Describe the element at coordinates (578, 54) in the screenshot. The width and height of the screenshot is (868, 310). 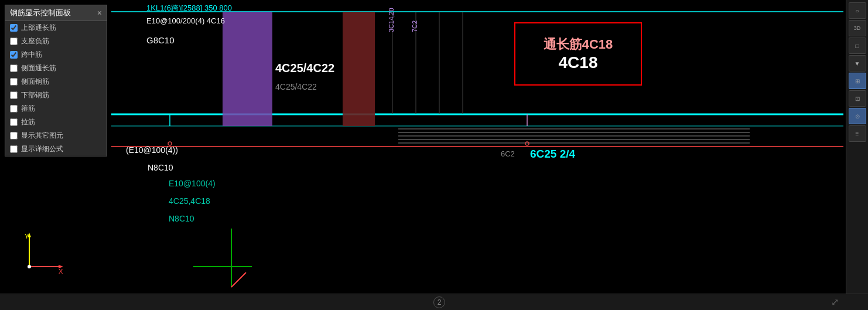
I see `highlight-box: 通长筋4C18 4C18` at that location.